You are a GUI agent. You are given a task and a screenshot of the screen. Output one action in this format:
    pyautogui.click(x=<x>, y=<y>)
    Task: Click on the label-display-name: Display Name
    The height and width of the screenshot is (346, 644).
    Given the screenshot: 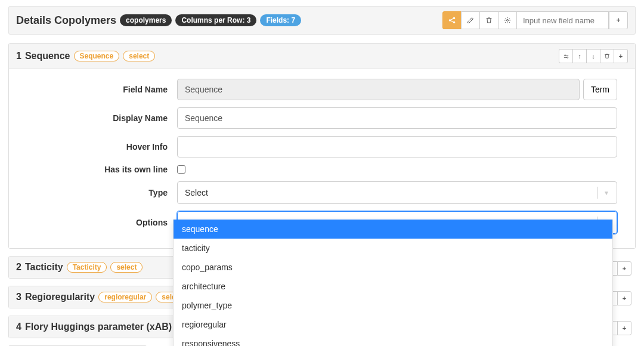 What is the action you would take?
    pyautogui.click(x=102, y=118)
    